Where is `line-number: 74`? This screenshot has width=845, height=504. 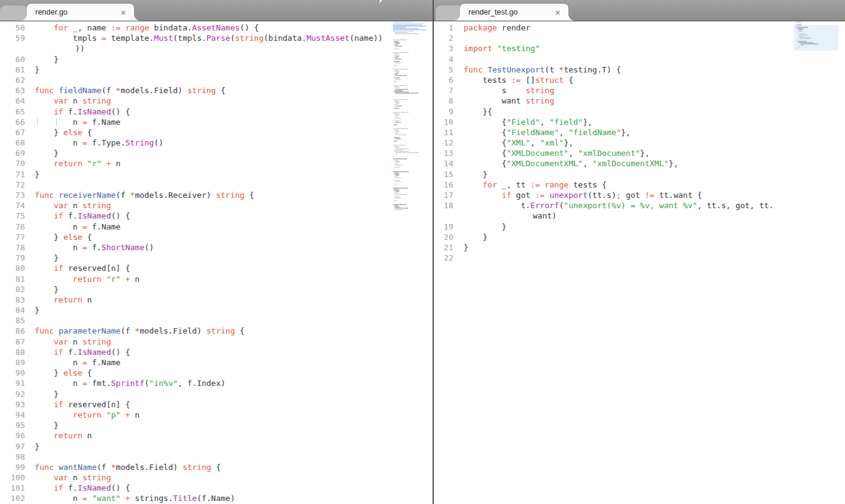
line-number: 74 is located at coordinates (12, 206).